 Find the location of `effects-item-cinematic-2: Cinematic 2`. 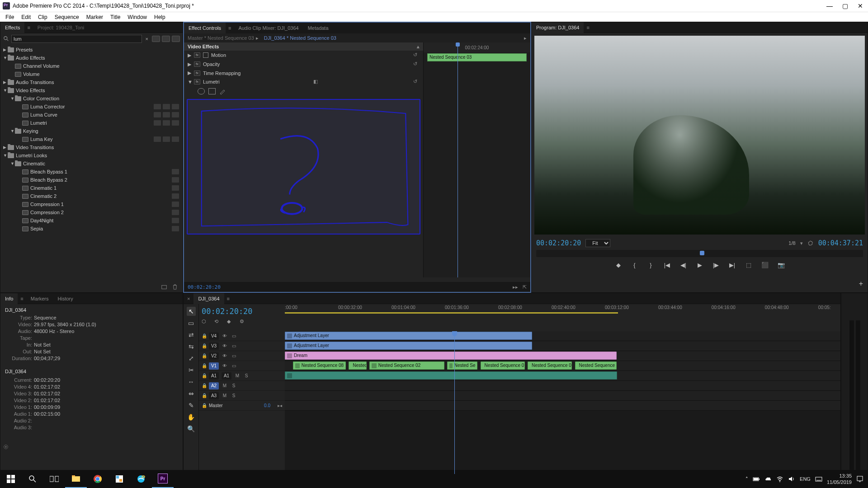

effects-item-cinematic-2: Cinematic 2 is located at coordinates (91, 196).